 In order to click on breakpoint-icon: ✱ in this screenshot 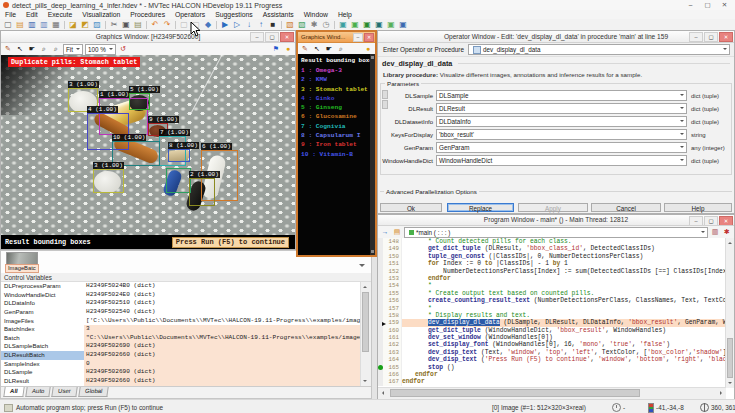, I will do `click(727, 232)`.